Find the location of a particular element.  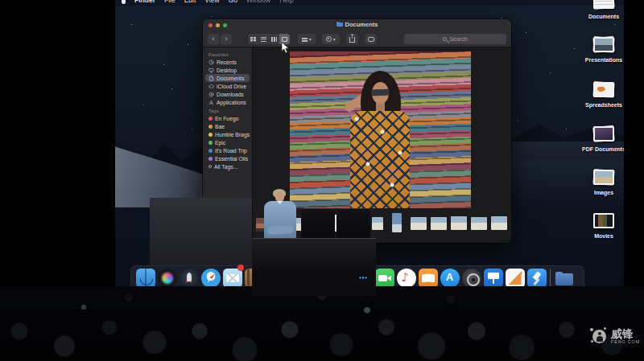

sidebar-item-desktop: Desktop is located at coordinates (227, 70).